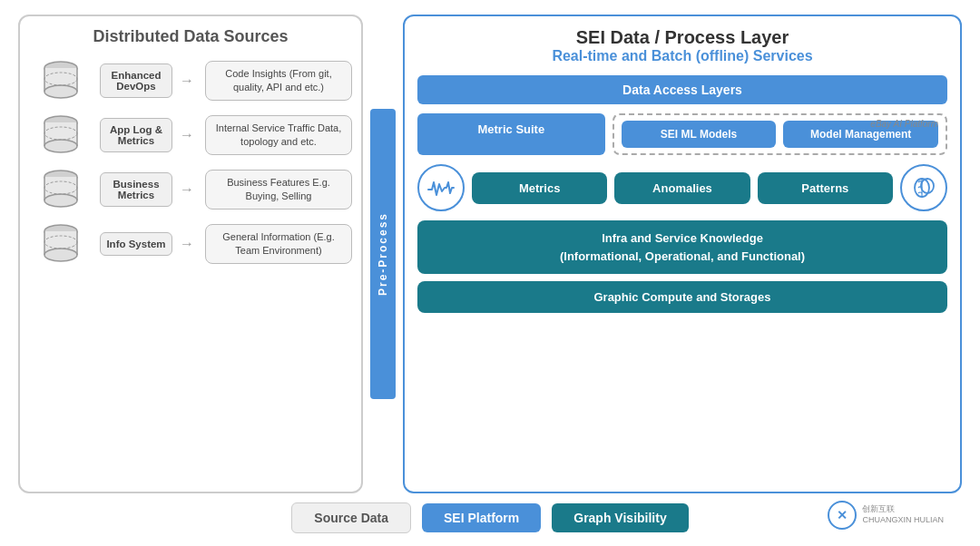  What do you see at coordinates (512, 134) in the screenshot?
I see `metric-suite-box: Metric Suite` at bounding box center [512, 134].